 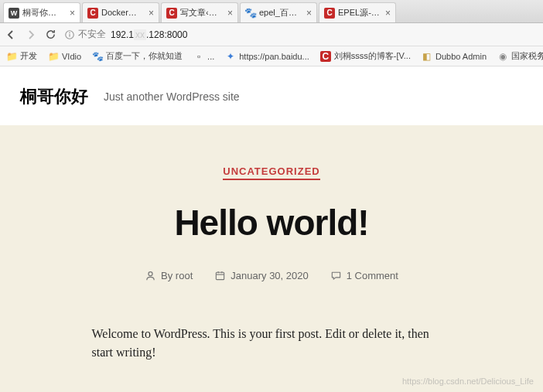 I want to click on tab-label: 桐哥你好 – Ju, so click(x=43, y=12).